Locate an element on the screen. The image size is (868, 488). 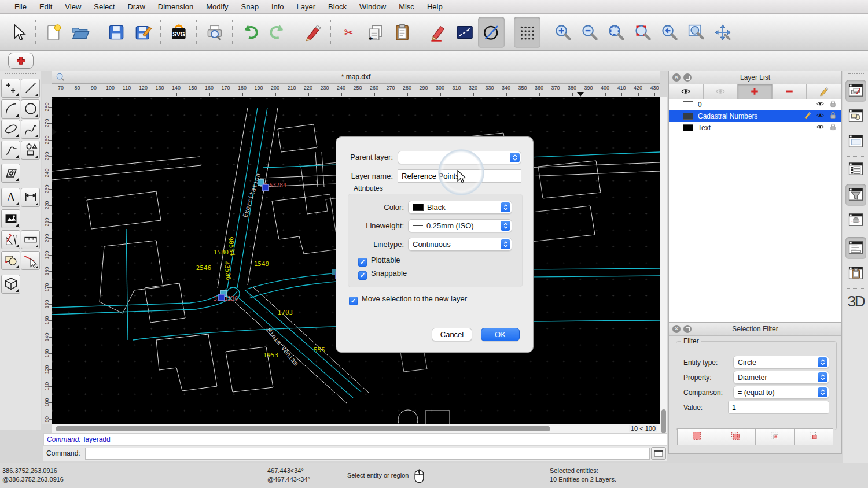
arc-tool-button is located at coordinates (10, 109).